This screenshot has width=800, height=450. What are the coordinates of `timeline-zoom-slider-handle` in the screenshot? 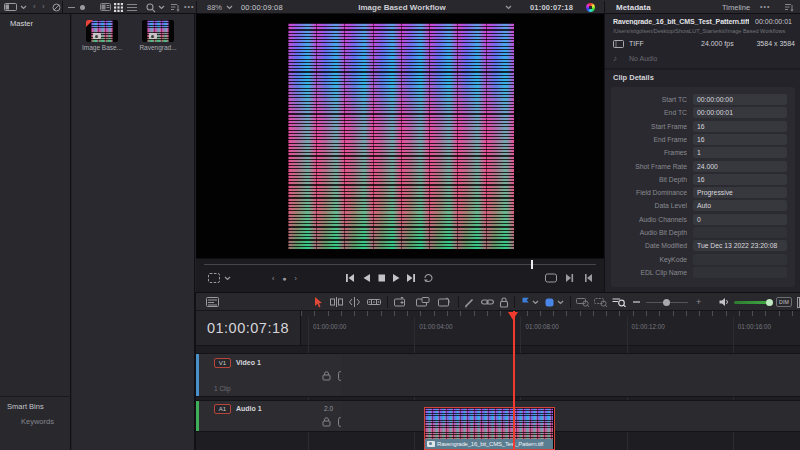 It's located at (666, 302).